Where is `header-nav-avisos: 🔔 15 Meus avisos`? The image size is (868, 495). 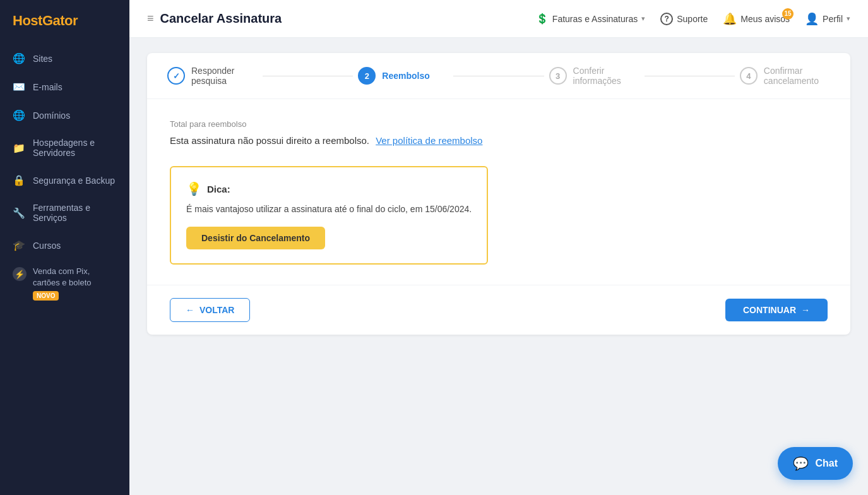 header-nav-avisos: 🔔 15 Meus avisos is located at coordinates (756, 19).